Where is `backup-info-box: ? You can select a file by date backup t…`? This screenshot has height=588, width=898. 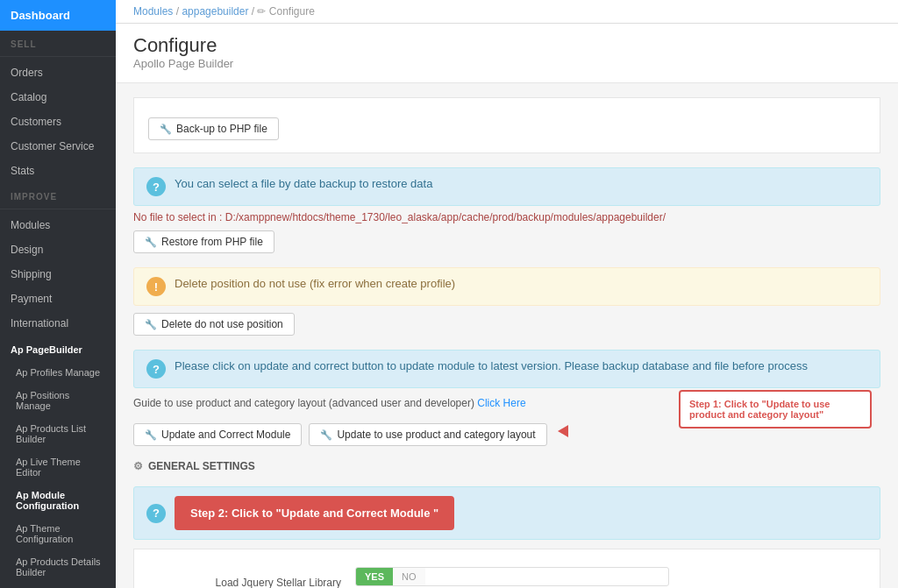 backup-info-box: ? You can select a file by date backup t… is located at coordinates (507, 187).